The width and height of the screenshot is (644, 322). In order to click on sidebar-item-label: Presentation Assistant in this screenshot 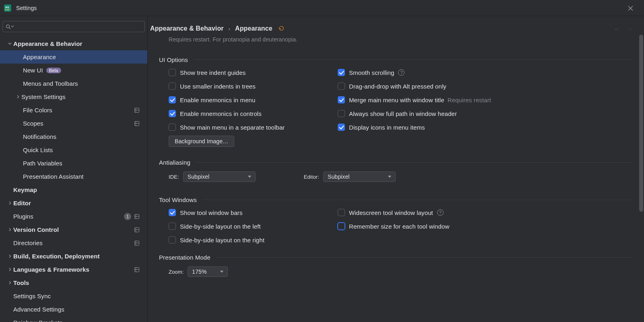, I will do `click(53, 176)`.